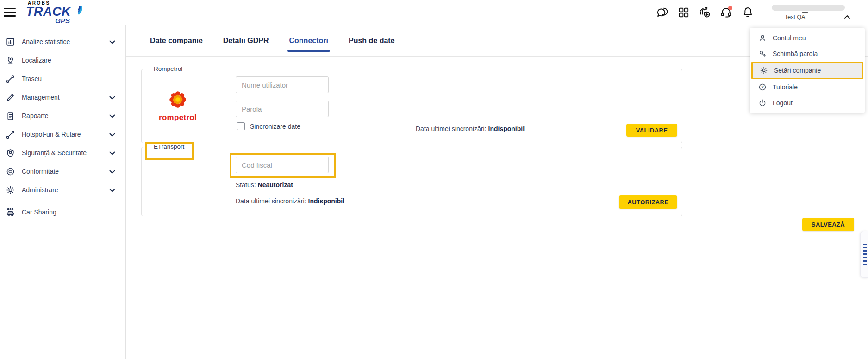 Image resolution: width=868 pixels, height=359 pixels. Describe the element at coordinates (168, 69) in the screenshot. I see `rompetrol-legend: Rompetrol` at that location.